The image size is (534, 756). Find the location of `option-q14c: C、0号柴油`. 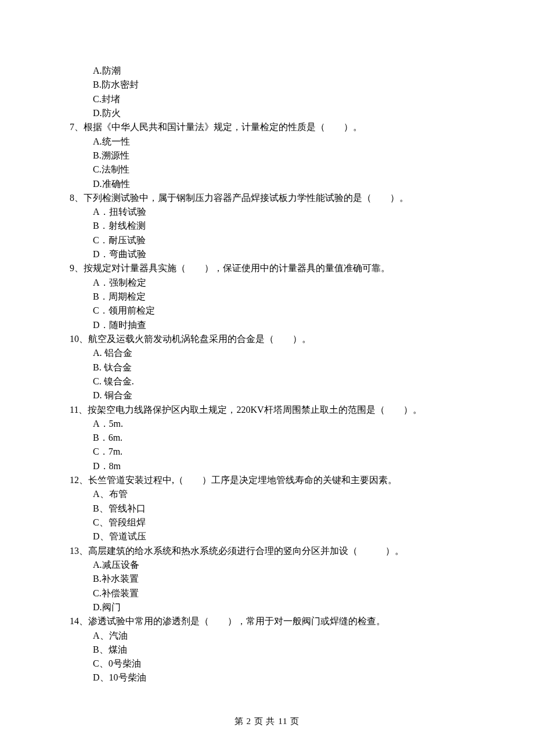

option-q14c: C、0号柴油 is located at coordinates (279, 664).